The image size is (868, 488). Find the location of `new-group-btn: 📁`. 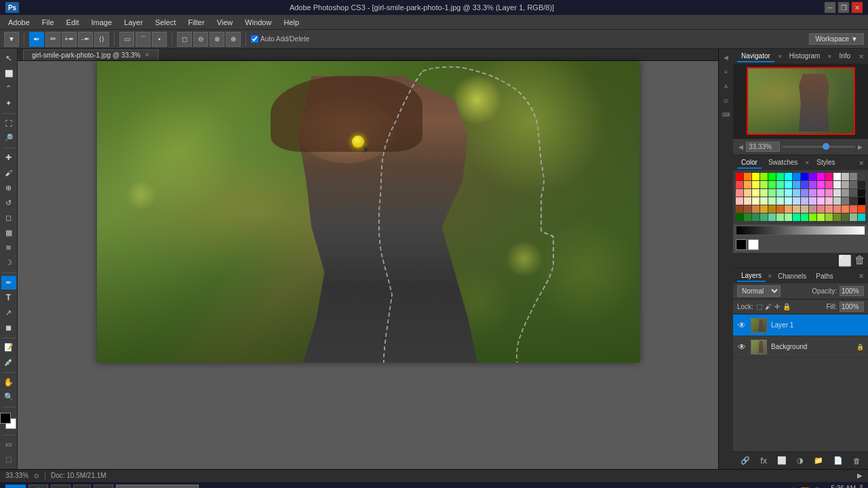

new-group-btn: 📁 is located at coordinates (818, 461).